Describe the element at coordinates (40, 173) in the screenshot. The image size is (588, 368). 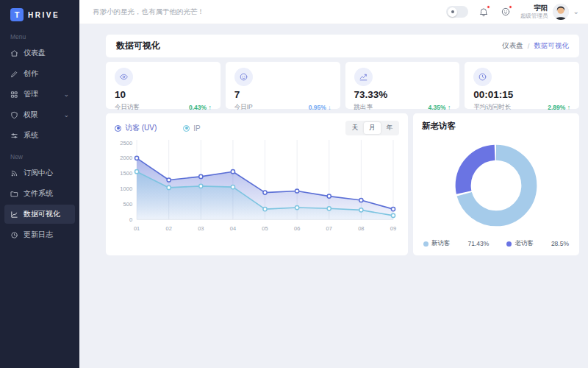
I see `sidebar-item-subscriptions: 订阅中心` at that location.